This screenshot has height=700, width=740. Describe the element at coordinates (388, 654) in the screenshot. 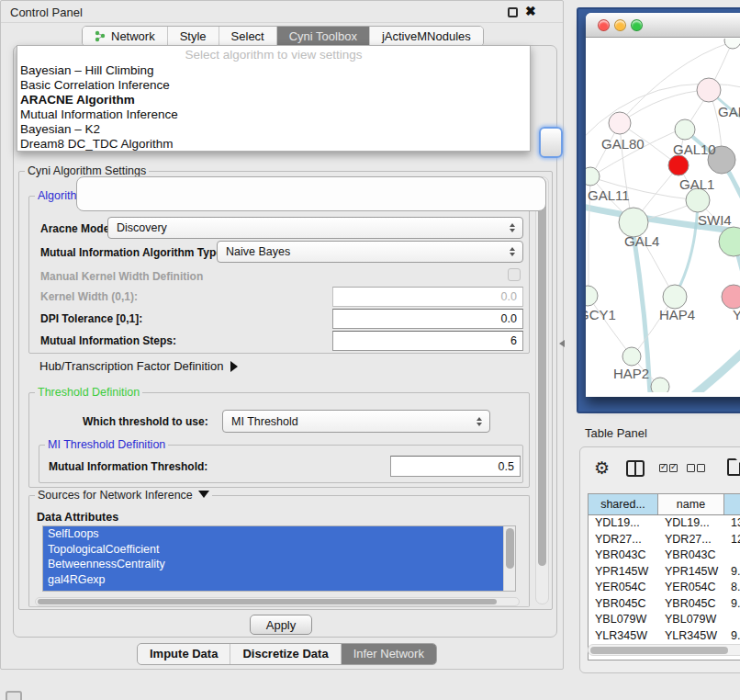

I see `bottom-tab-infer-network: Infer Network` at that location.